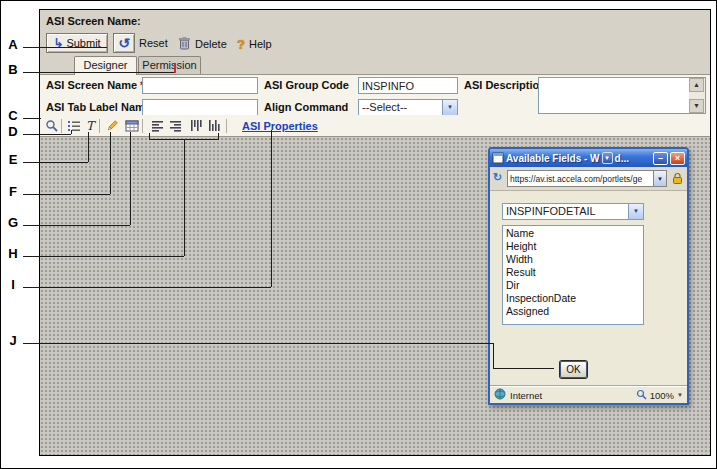 The height and width of the screenshot is (469, 717). I want to click on zoom-tool-icon, so click(52, 126).